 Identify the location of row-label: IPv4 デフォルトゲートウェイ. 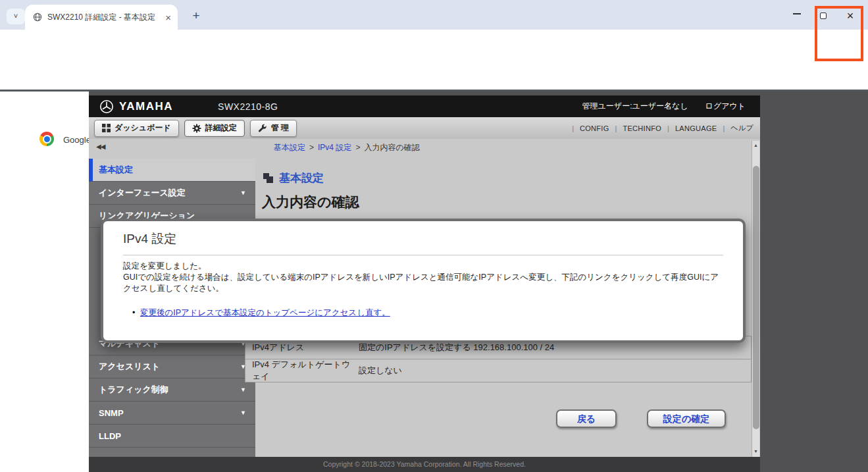
(302, 371).